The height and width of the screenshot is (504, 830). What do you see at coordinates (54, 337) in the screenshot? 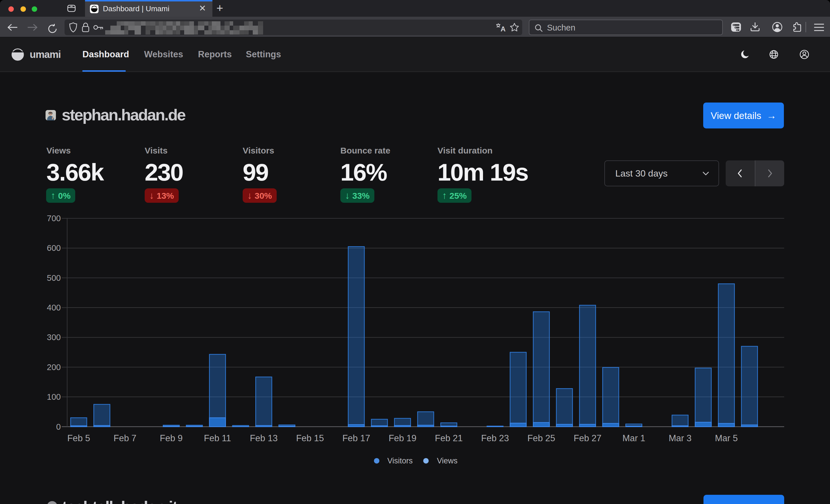
I see `svg-text: 300` at bounding box center [54, 337].